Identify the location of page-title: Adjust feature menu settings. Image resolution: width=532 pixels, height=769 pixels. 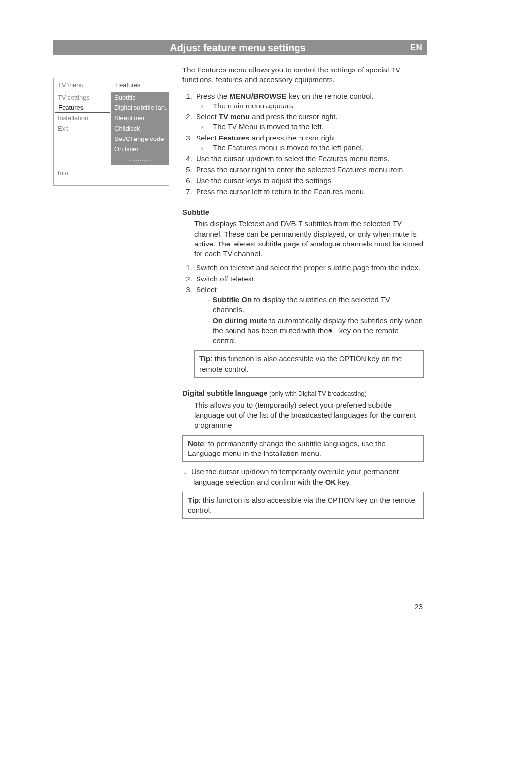
(238, 48).